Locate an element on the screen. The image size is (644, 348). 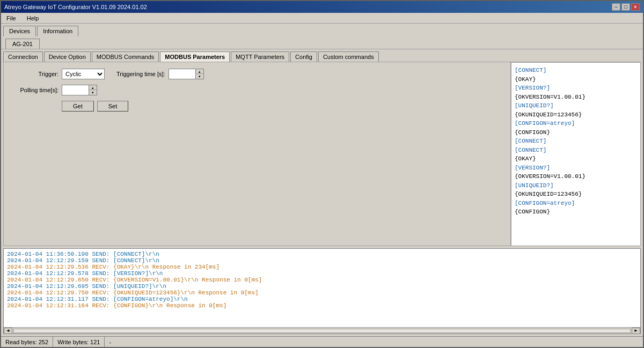
right-log-content: [CONNECT]{OKAY}[VERSION?]{OKVERSION=V1.0… is located at coordinates (576, 142).